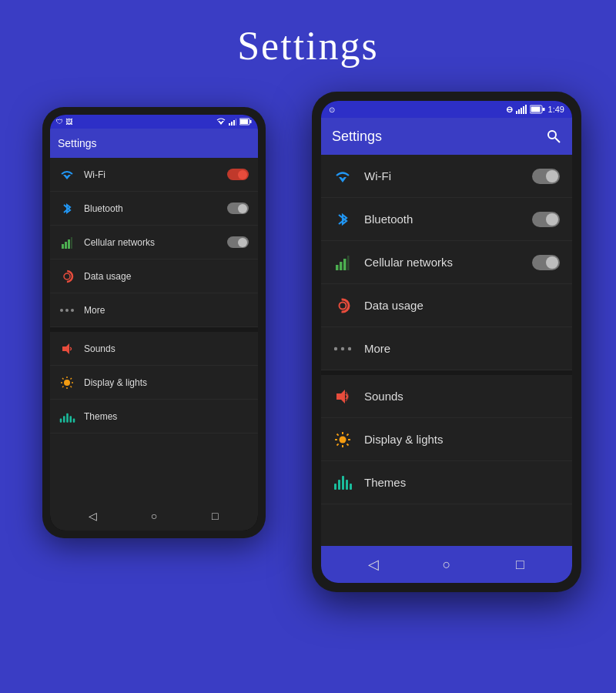  I want to click on status-right-icons-large: ⊖ 1:49, so click(535, 109).